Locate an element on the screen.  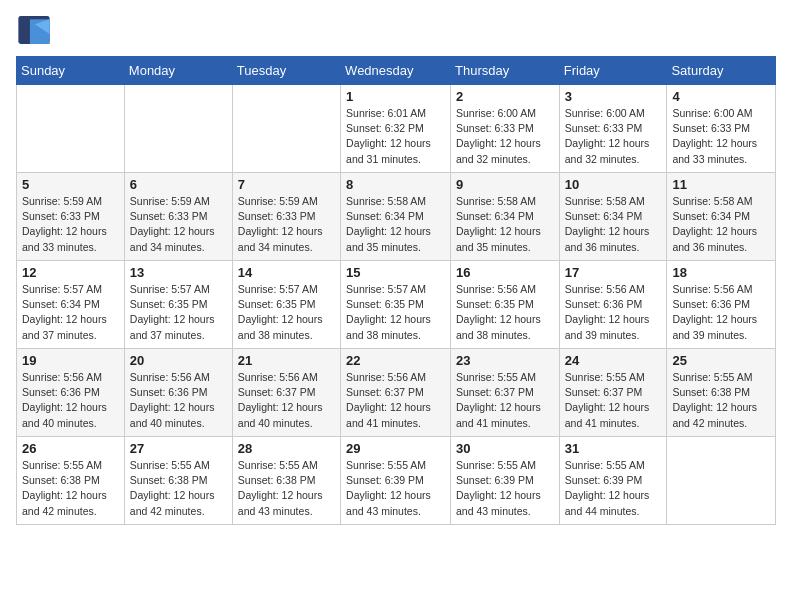
day-number: 10 is located at coordinates (614, 184).